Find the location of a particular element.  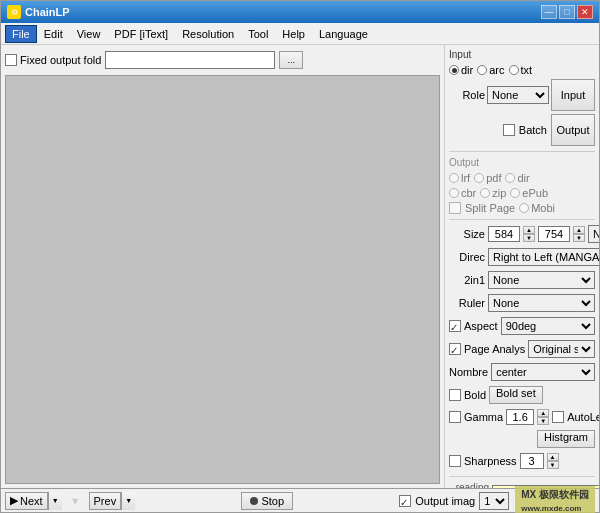

sharpness-down: ▼ is located at coordinates (553, 465).